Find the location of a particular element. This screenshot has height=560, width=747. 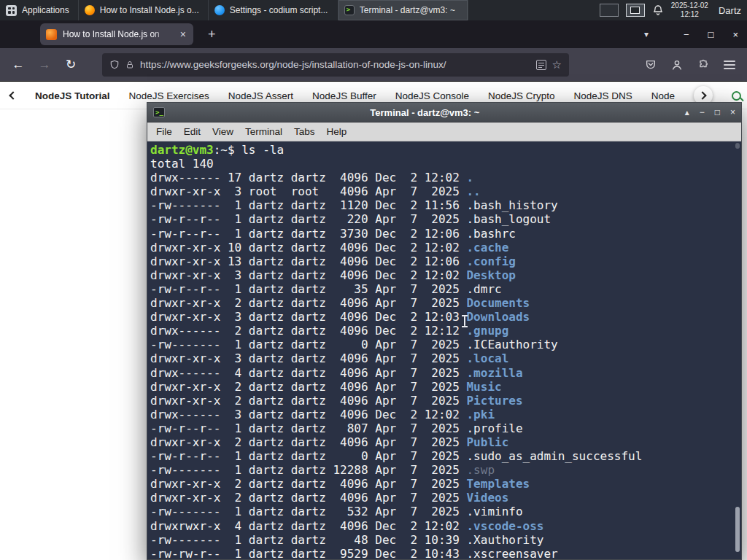

tabstrip-controls: ▾ − □ × is located at coordinates (696, 35).